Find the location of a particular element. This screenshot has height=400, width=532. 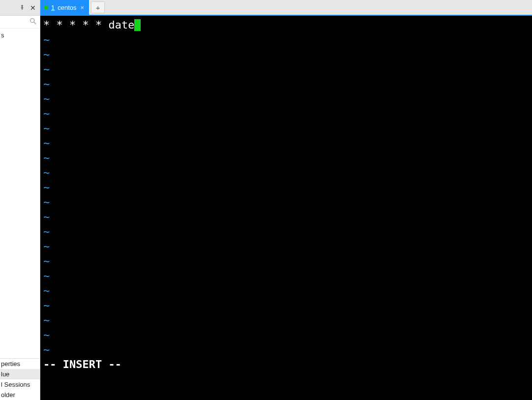

tab-number: 1 is located at coordinates (53, 8).